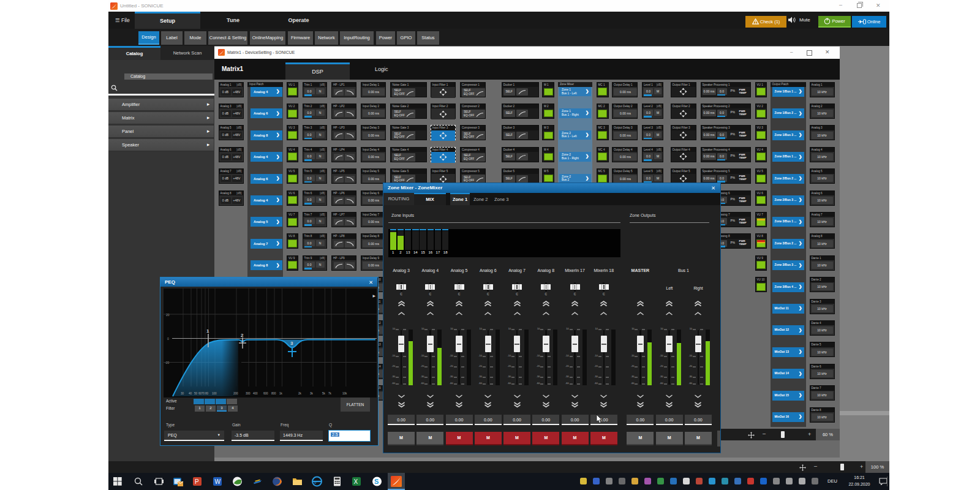 The image size is (980, 490). I want to click on svg-text: W, so click(218, 481).